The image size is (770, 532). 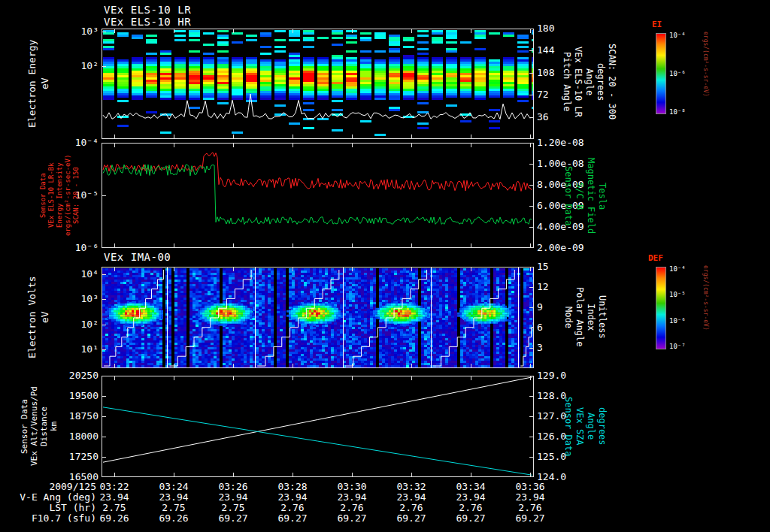 I want to click on tick-label-left: 20250, so click(x=78, y=376).